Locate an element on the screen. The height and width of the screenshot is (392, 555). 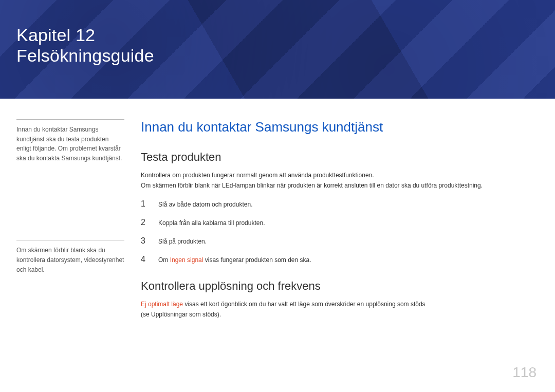
resolution-paragraph-1-rest: visas ett kort ögonblick om du har valt … is located at coordinates (304, 304).